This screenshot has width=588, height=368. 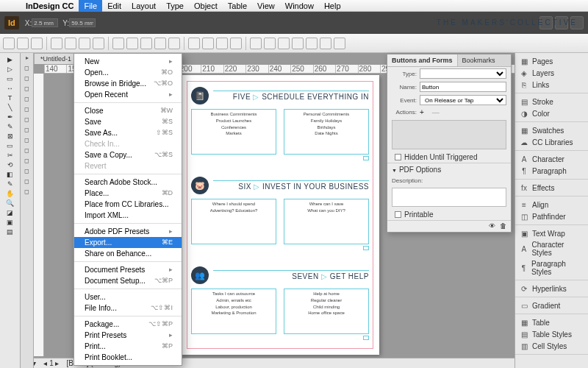 I want to click on menu-item: Place...⌘D, so click(x=128, y=193).